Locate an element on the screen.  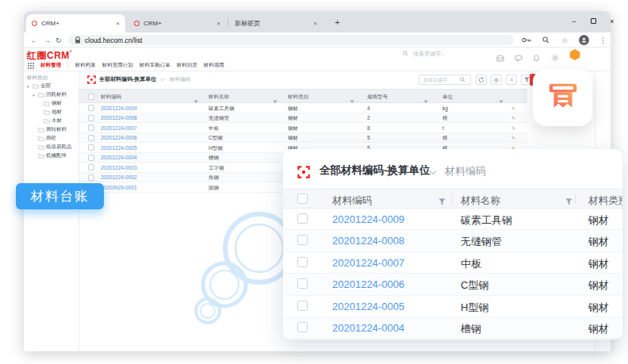
back-icon: ← is located at coordinates (34, 40).